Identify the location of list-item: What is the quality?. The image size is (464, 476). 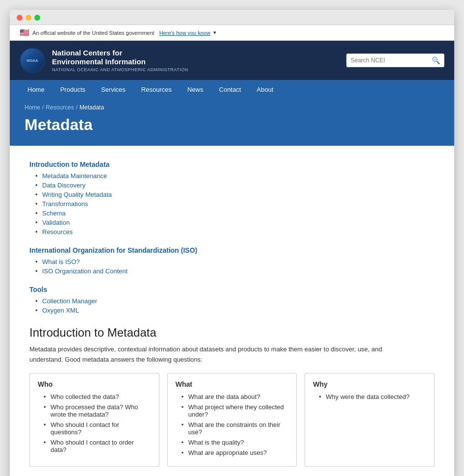
(235, 443).